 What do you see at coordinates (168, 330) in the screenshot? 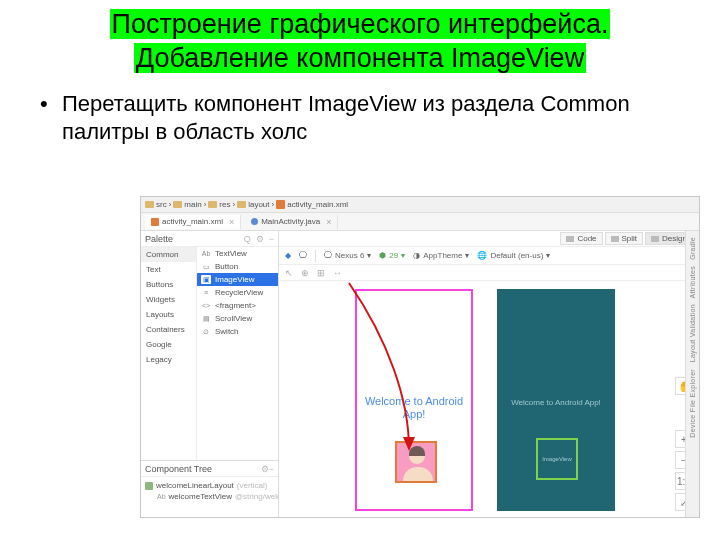
I see `palette-cat-containers: Containers` at bounding box center [168, 330].